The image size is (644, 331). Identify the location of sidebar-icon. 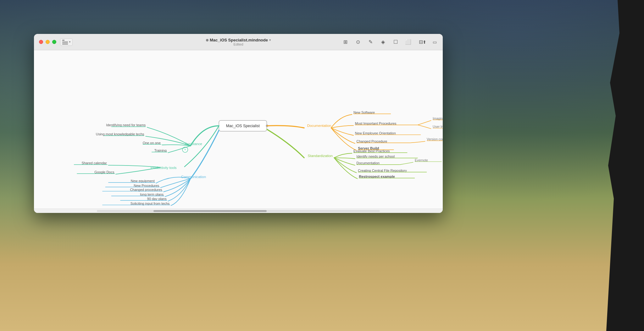
(65, 42).